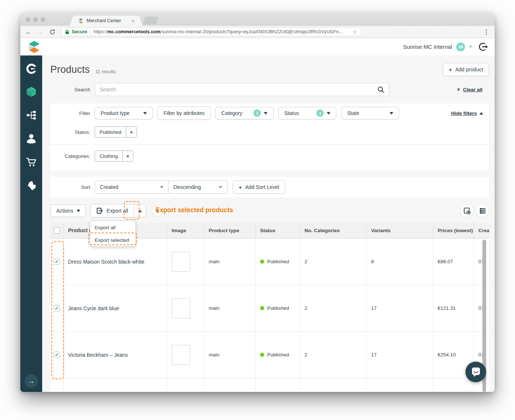  I want to click on menu-item-export-all: Export all, so click(113, 227).